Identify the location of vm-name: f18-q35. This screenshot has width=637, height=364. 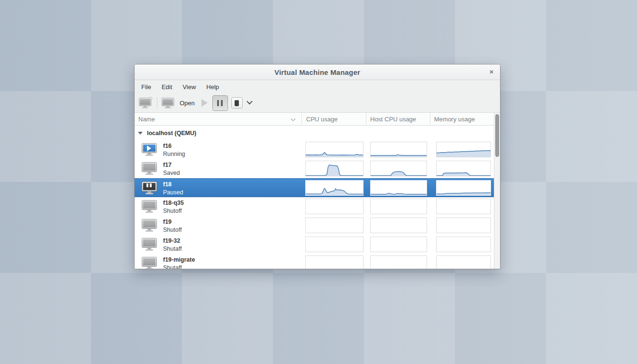
(173, 203).